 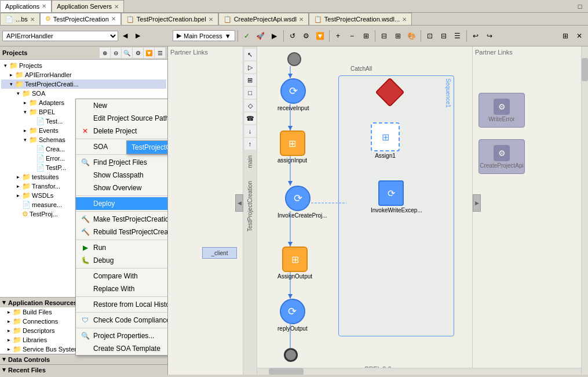 What do you see at coordinates (83, 66) in the screenshot?
I see `tree-item-projects: ▾ 📁 Projects` at bounding box center [83, 66].